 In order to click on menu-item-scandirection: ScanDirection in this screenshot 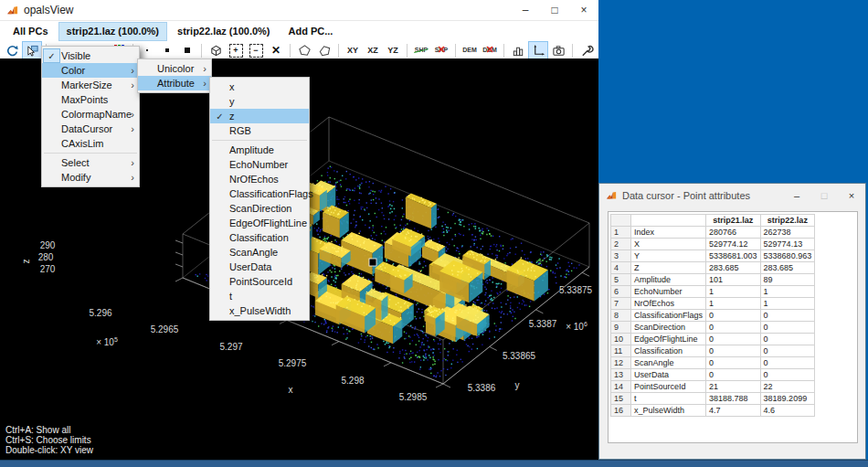, I will do `click(259, 208)`.